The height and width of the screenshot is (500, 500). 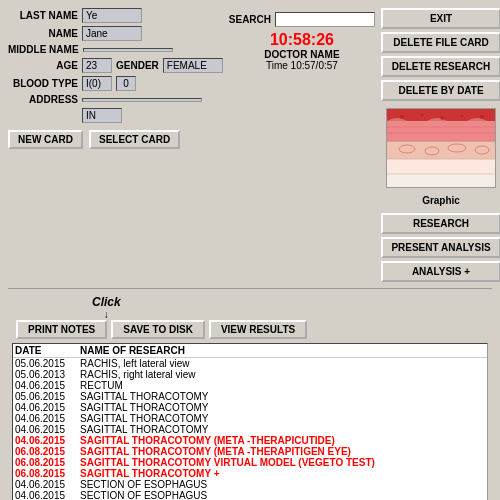 I want to click on delete-by-date-button: DELETE BY DATE, so click(x=440, y=90).